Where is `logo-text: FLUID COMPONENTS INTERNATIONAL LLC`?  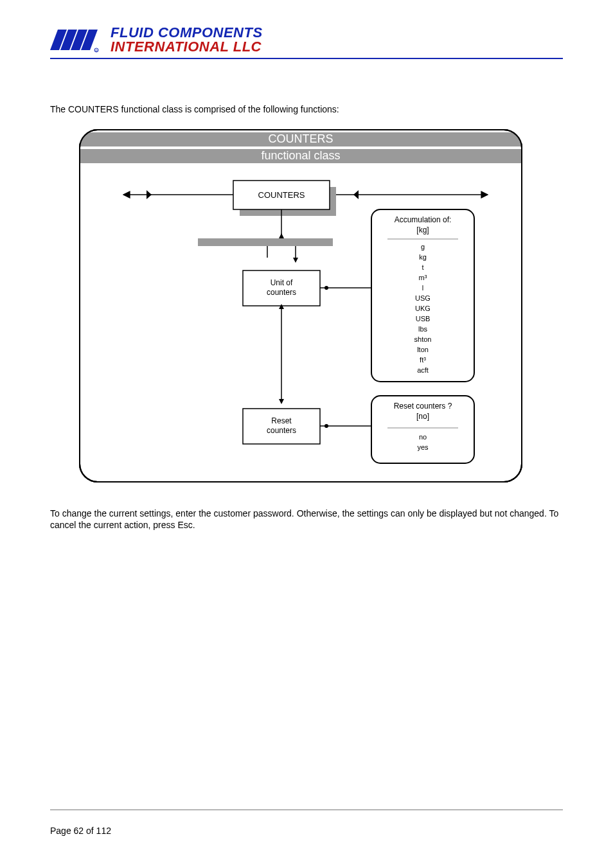 logo-text: FLUID COMPONENTS INTERNATIONAL LLC is located at coordinates (186, 40).